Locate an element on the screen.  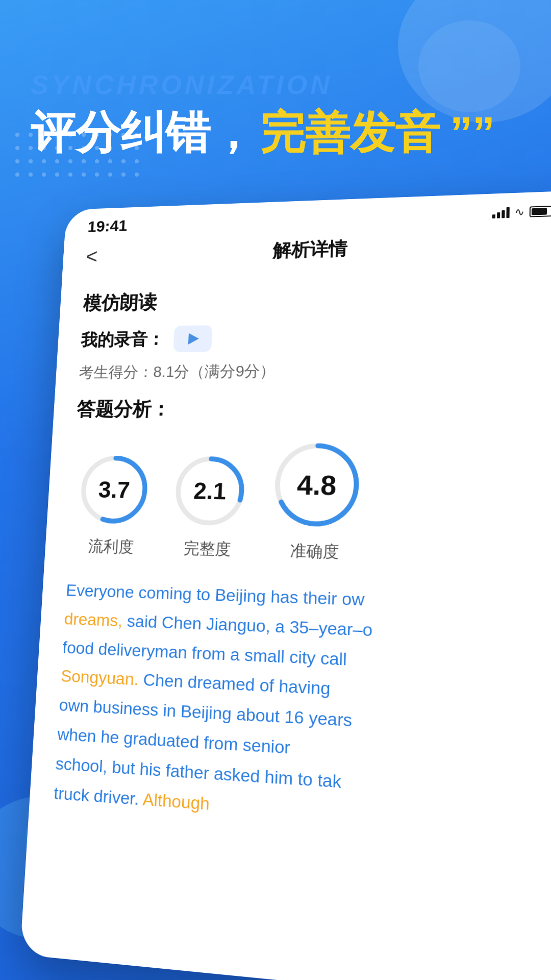
charts-row: 3.7 流利度 2.1 完整度 is located at coordinates (309, 503).